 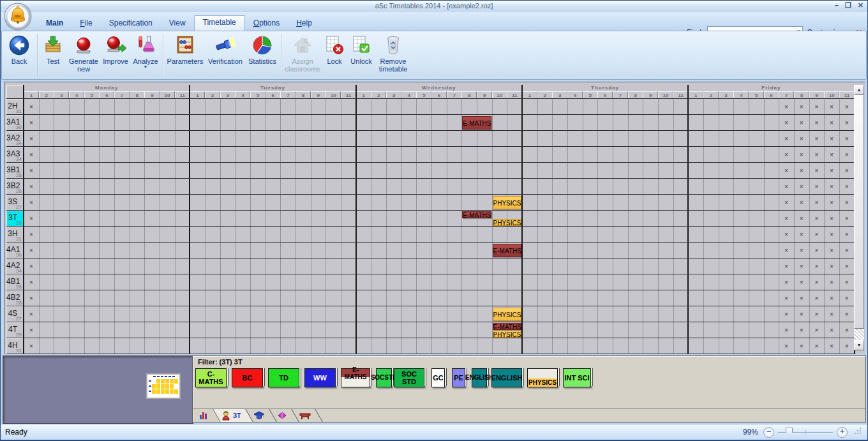 I want to click on menu-tab-view: View, so click(x=177, y=23).